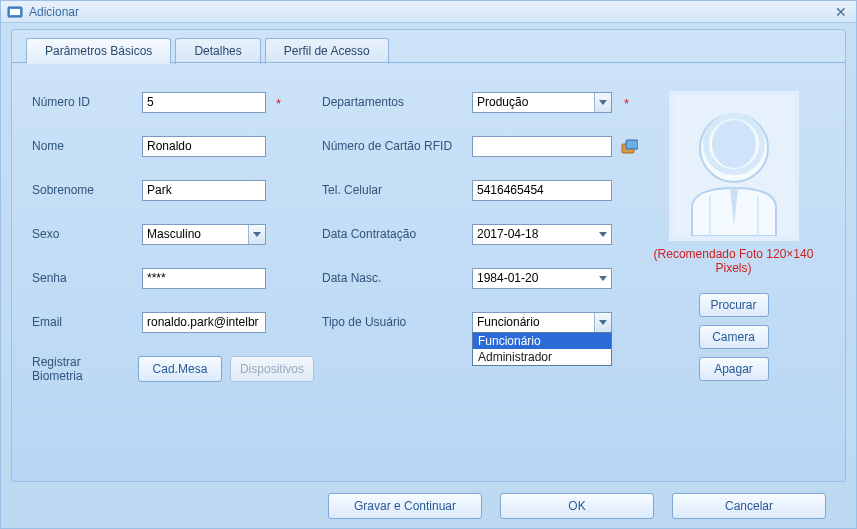  Describe the element at coordinates (180, 369) in the screenshot. I see `cad-mesa-button: Cad.Mesa` at that location.